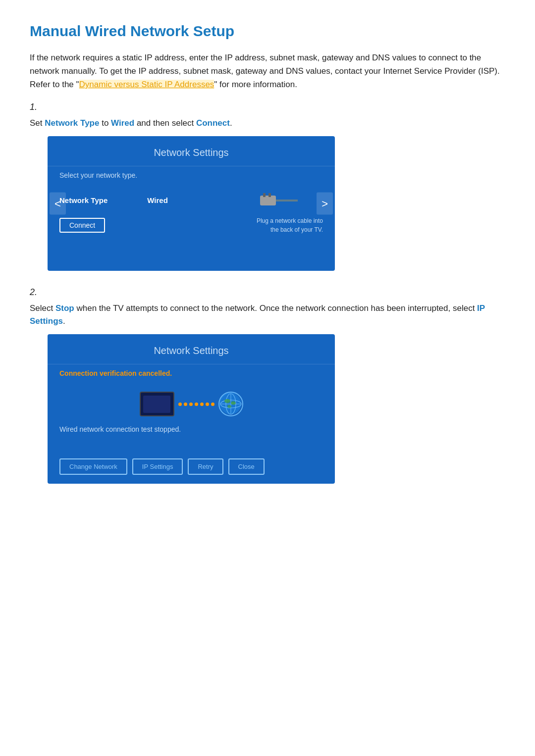 Image resolution: width=535 pixels, height=756 pixels. Describe the element at coordinates (256, 84) in the screenshot. I see `intro-text-end: " for more information.` at that location.